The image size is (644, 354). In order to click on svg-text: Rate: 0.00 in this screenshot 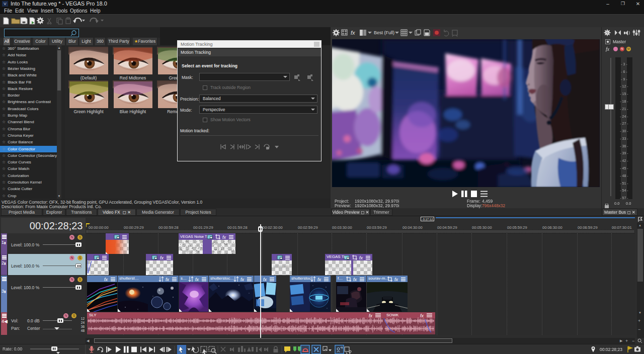, I will do `click(12, 349)`.